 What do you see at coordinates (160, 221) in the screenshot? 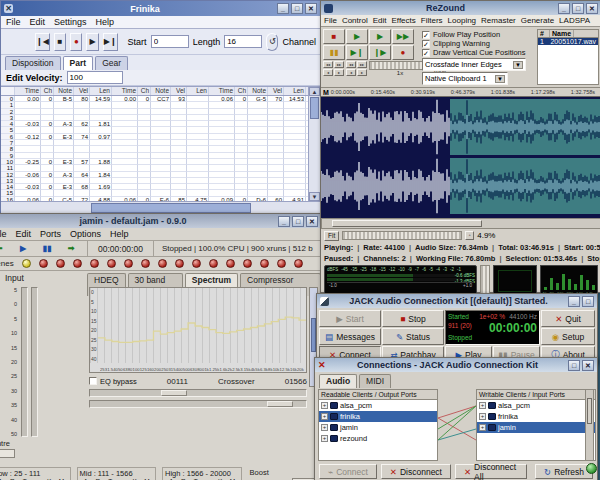
I see `jamin-titlebar: jamin - default.jam - 0.9.0 _ □ ✕` at bounding box center [160, 221].